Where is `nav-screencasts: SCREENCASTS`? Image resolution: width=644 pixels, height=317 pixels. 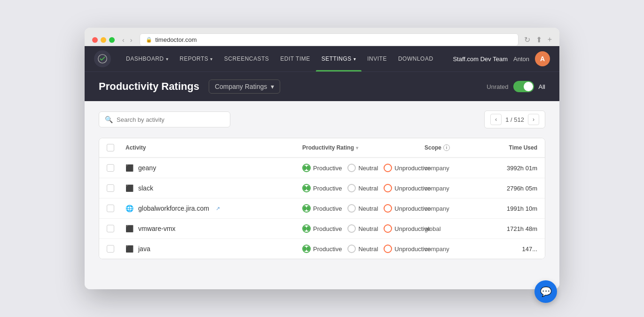
nav-screencasts: SCREENCASTS is located at coordinates (247, 59).